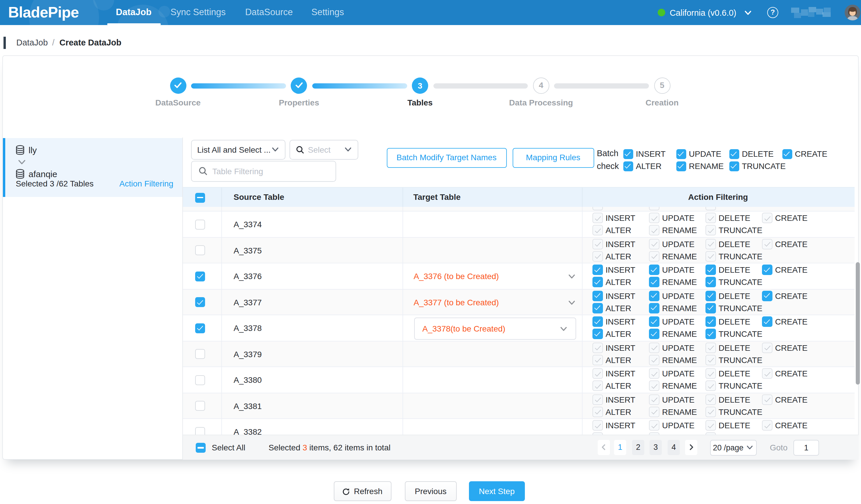  What do you see at coordinates (26, 150) in the screenshot?
I see `source-database-item: lly` at bounding box center [26, 150].